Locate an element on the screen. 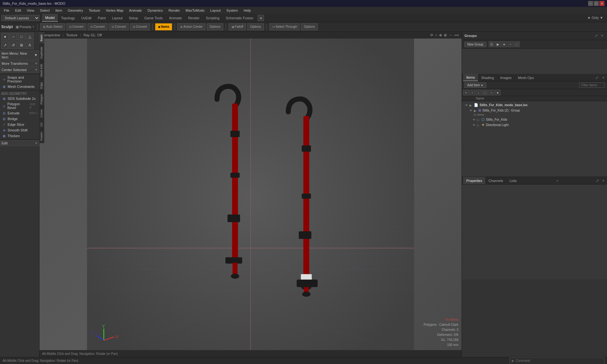  items-up-icon: ↑ is located at coordinates (472, 93).